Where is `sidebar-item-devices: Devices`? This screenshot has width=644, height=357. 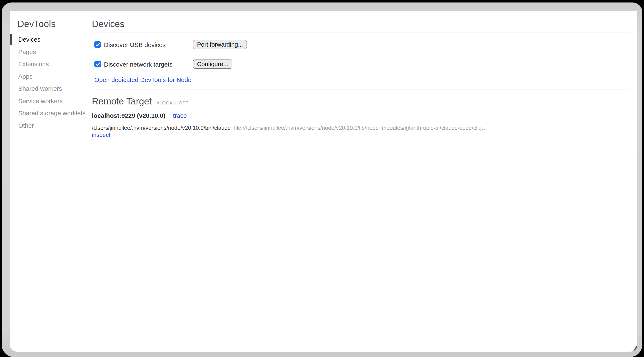 sidebar-item-devices: Devices is located at coordinates (51, 40).